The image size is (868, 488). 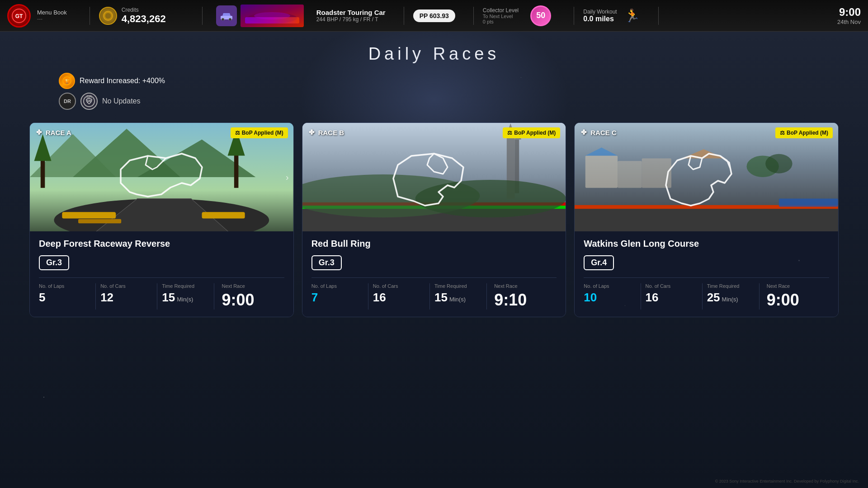 I want to click on time-section: 9:00 24th Nov, so click(x=849, y=15).